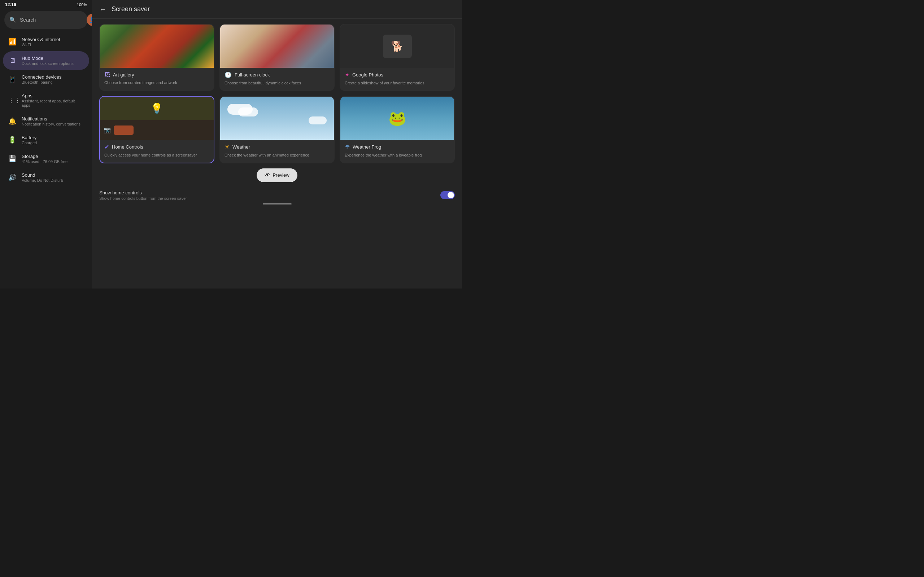 This screenshot has height=577, width=924. What do you see at coordinates (368, 75) in the screenshot?
I see `card-google-photos-title: Google Photos` at bounding box center [368, 75].